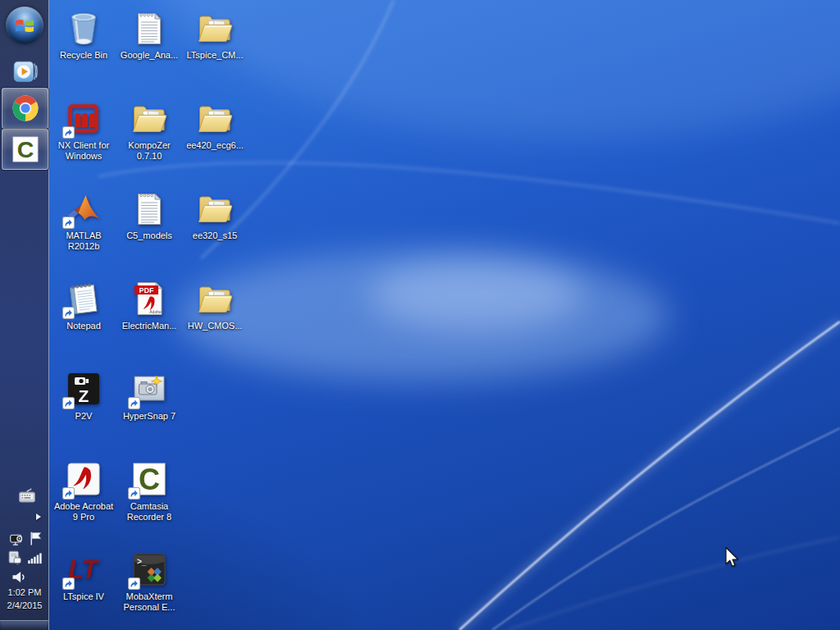 This screenshot has width=840, height=630. Describe the element at coordinates (215, 48) in the screenshot. I see `desktop-icon-ltspice-cm-folder: LTspice_CM...` at that location.